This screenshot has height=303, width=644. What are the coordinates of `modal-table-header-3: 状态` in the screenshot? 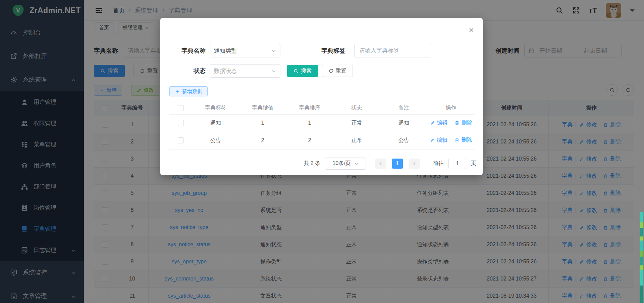 It's located at (357, 108).